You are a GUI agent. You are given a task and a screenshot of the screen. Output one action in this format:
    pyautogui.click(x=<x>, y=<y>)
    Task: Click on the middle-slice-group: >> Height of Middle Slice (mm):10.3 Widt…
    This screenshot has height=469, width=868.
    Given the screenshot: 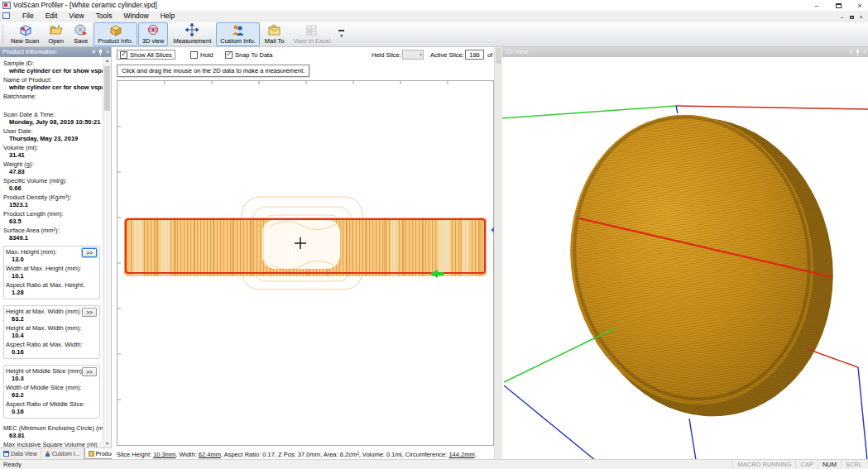 What is the action you would take?
    pyautogui.click(x=51, y=392)
    